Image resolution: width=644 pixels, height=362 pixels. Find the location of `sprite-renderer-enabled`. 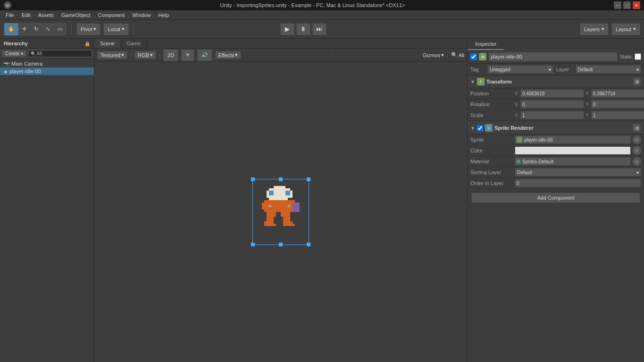

sprite-renderer-enabled is located at coordinates (480, 128).